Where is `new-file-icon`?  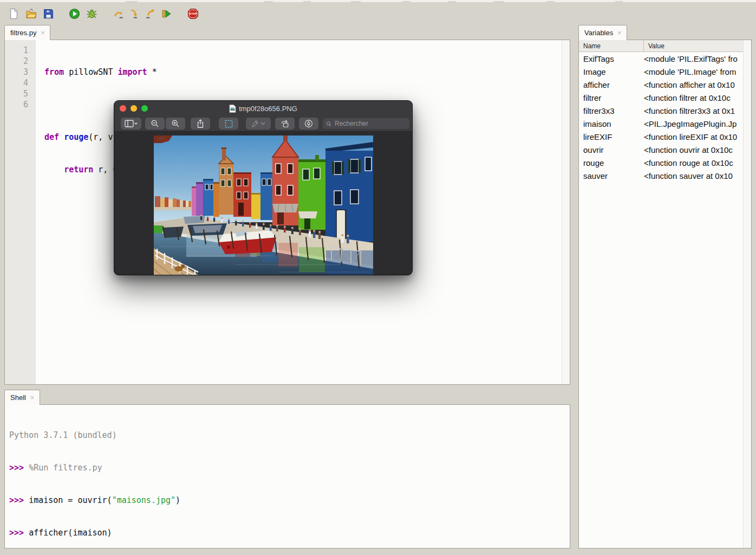
new-file-icon is located at coordinates (14, 14).